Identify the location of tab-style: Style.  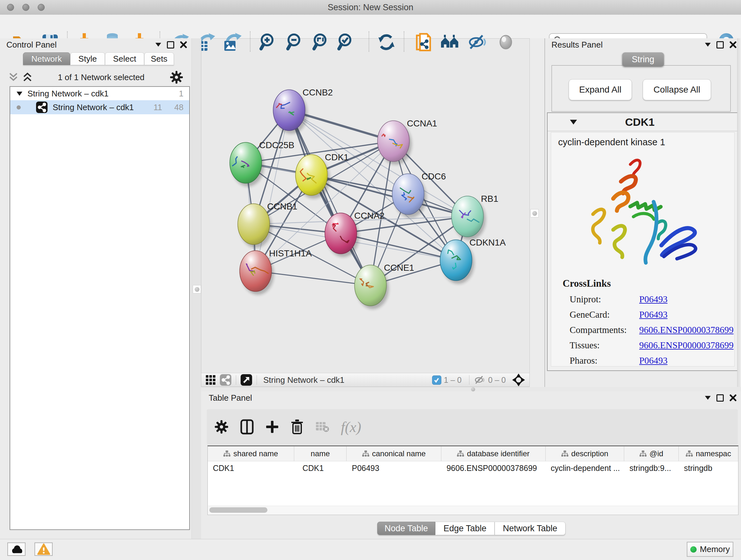
(88, 59).